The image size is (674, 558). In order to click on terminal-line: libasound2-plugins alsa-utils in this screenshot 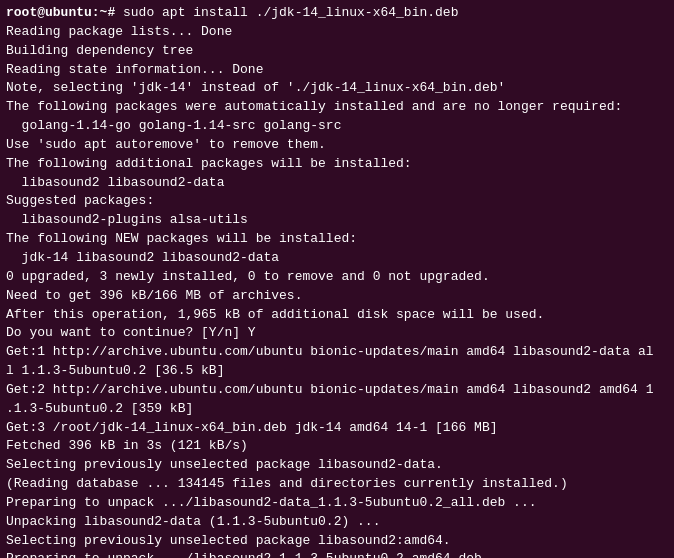, I will do `click(337, 220)`.